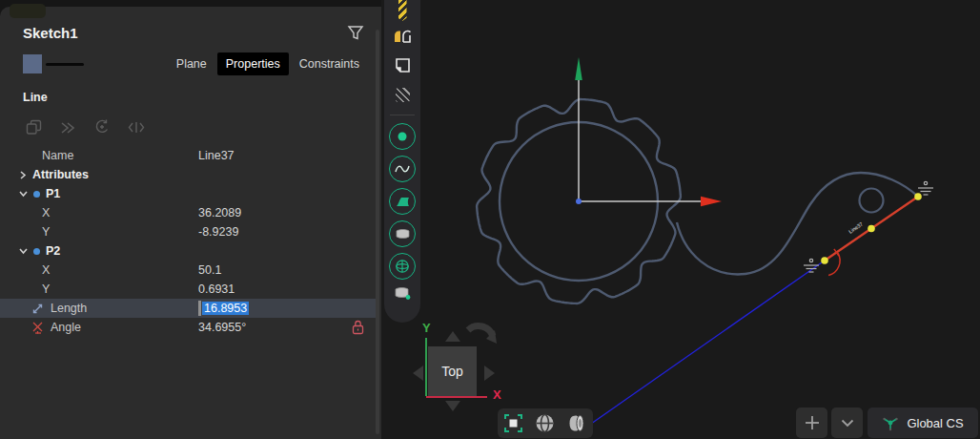  I want to click on sketch-toolstrip, so click(402, 161).